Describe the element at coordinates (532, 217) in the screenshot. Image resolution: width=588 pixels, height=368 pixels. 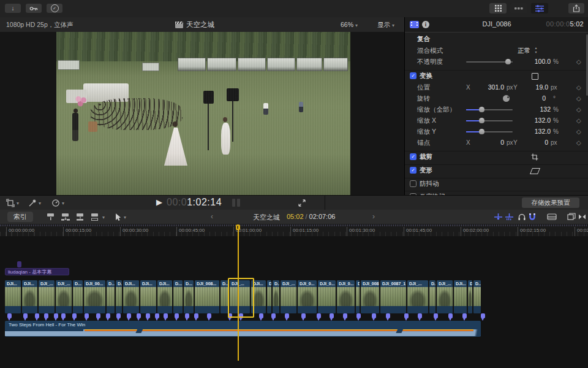
I see `snapping-toggle-button` at that location.